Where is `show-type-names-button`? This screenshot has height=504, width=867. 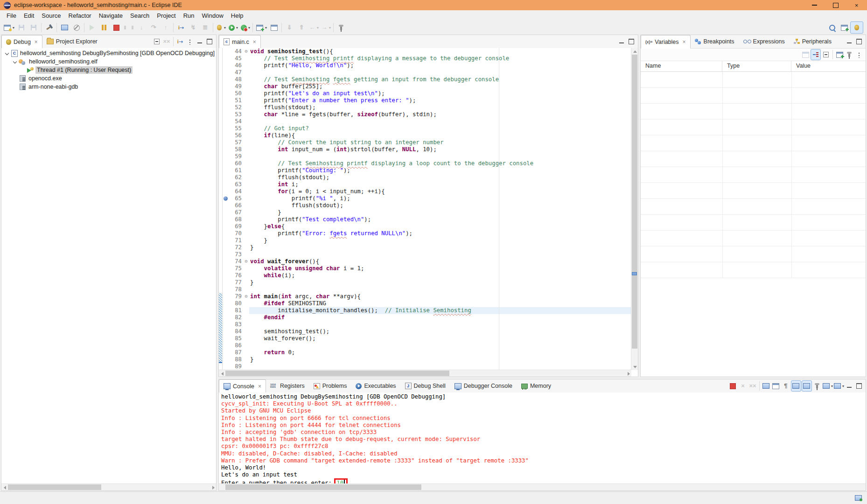 show-type-names-button is located at coordinates (805, 55).